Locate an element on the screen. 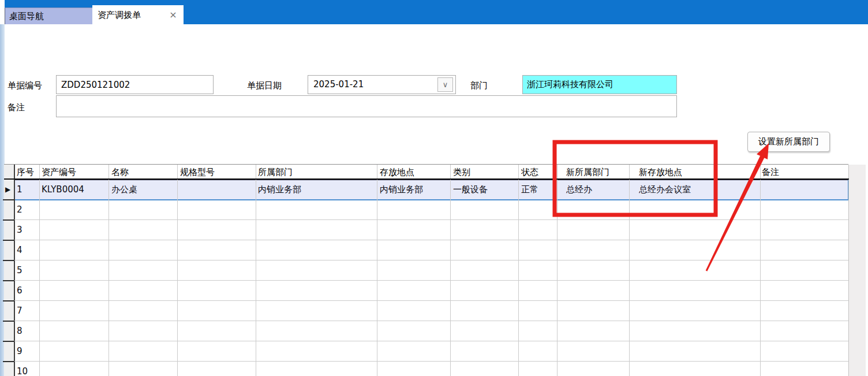  grid-cell: 5 is located at coordinates (28, 270).